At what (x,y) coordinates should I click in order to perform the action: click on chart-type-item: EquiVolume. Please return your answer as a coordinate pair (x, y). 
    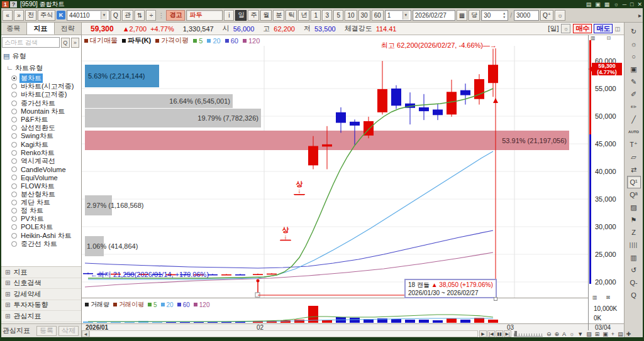
    Looking at the image, I should click on (47, 177).